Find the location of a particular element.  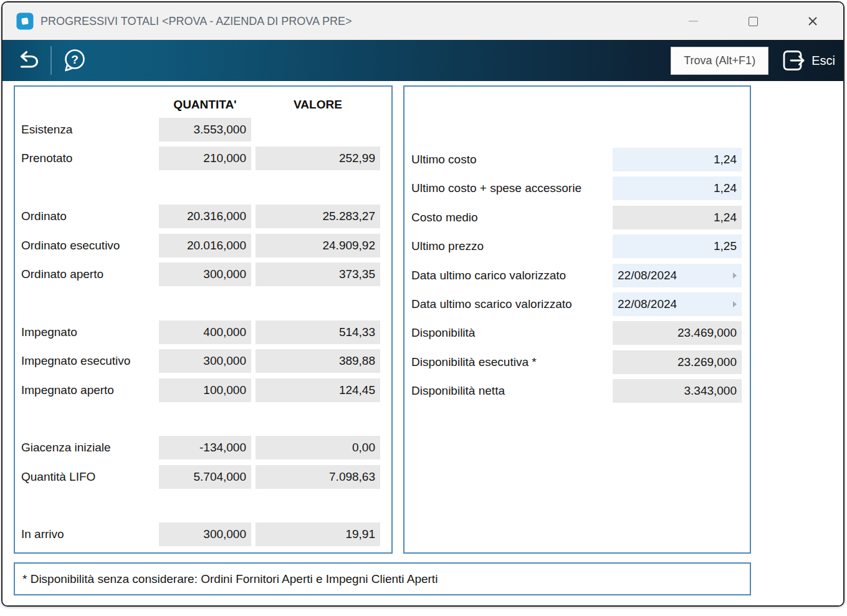

table-row: Data ultimo carico valorizzato22/08/2024 is located at coordinates (577, 278).